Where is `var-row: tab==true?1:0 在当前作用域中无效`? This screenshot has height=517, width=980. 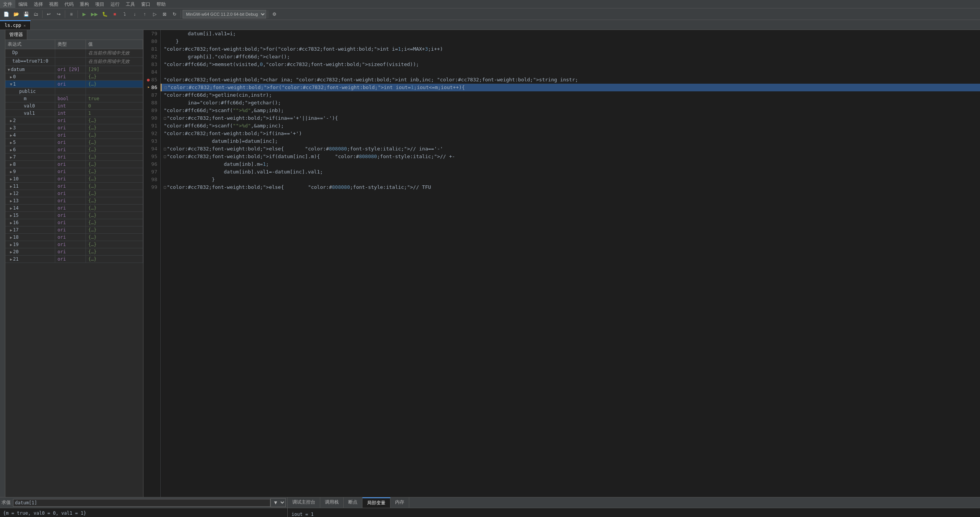 var-row: tab==true?1:0 在当前作用域中无效 is located at coordinates (74, 62).